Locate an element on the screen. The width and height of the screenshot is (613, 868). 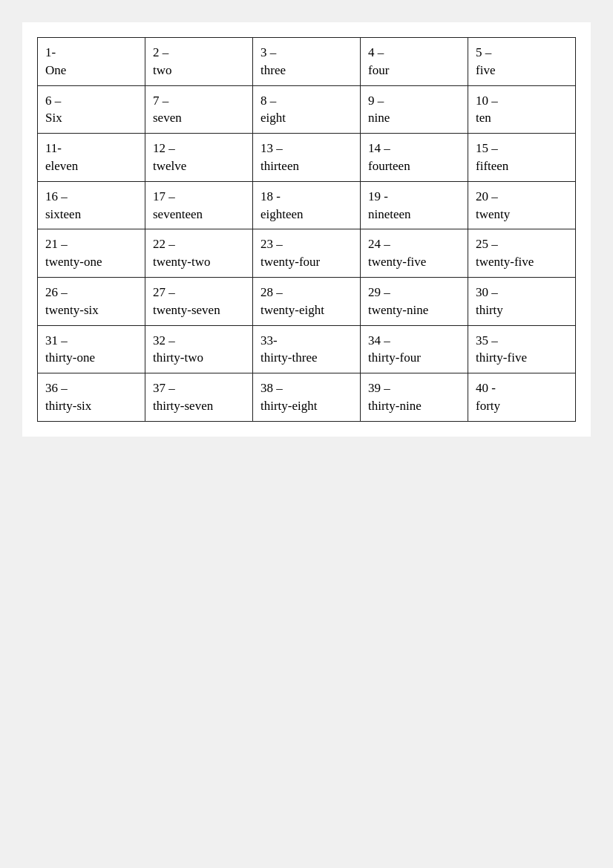
cell-num: 18 - is located at coordinates (270, 196).